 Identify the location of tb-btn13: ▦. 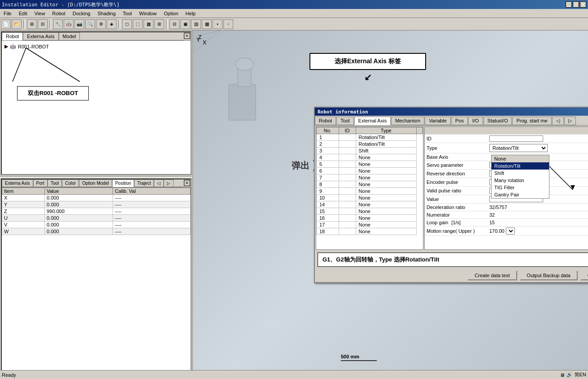
(148, 24).